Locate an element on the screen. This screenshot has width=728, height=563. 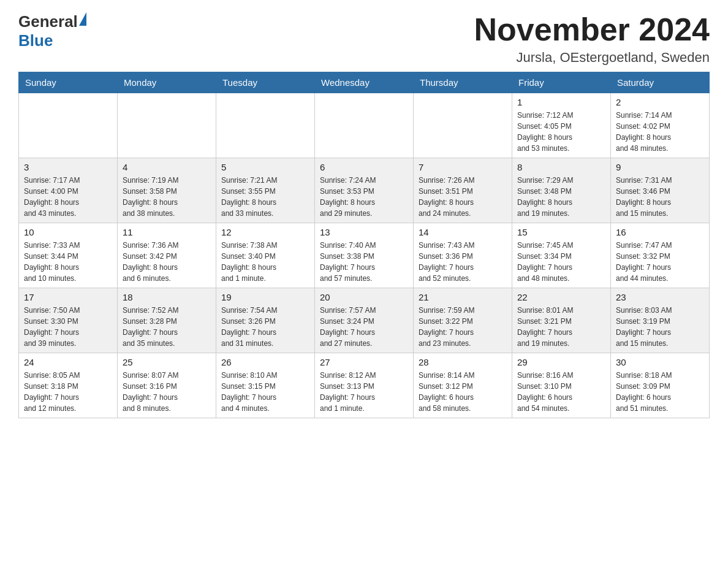
day-info: Sunrise: 7:17 AM Sunset: 4:00 PM Dayligh… is located at coordinates (68, 197).